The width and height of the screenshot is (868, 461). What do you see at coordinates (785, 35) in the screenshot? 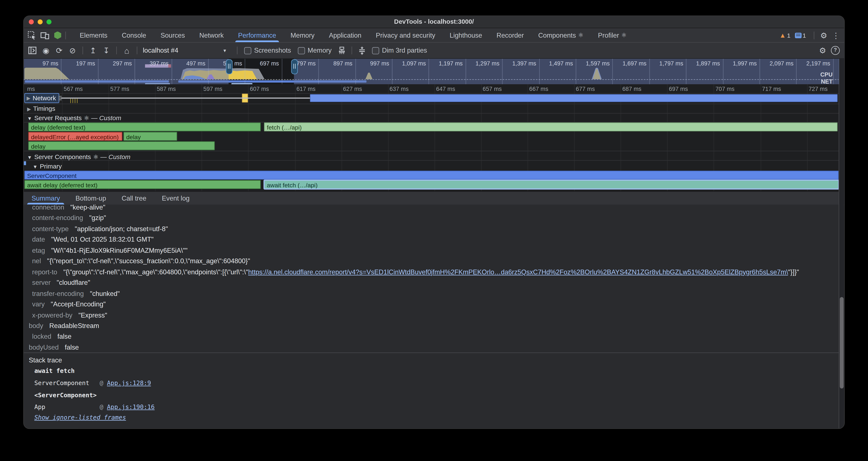
I see `warnings-badge: ▲1` at bounding box center [785, 35].